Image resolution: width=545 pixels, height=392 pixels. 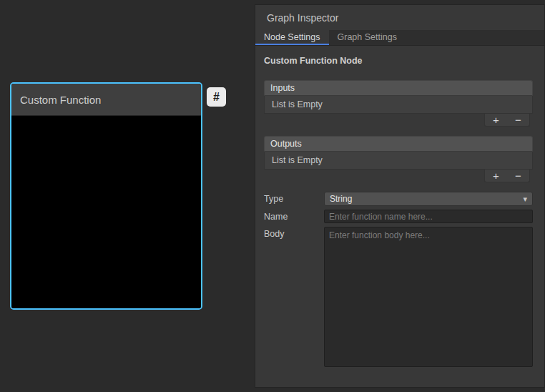 What do you see at coordinates (298, 160) in the screenshot?
I see `outputs-empty-label: List is Empty` at bounding box center [298, 160].